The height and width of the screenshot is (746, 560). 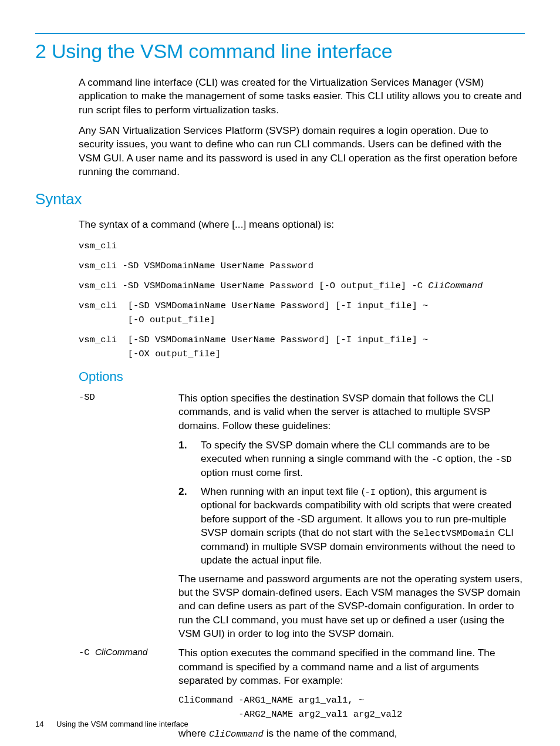 What do you see at coordinates (302, 246) in the screenshot?
I see `syntax-code-1: vsm_cli` at bounding box center [302, 246].